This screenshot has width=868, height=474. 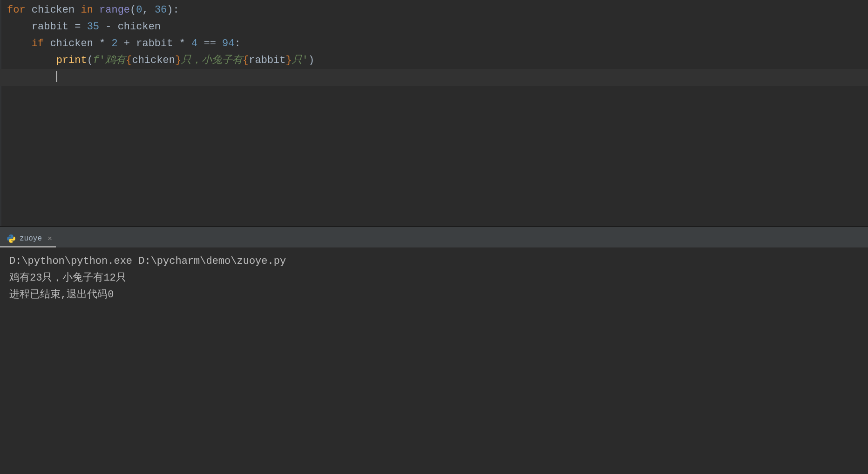 I want to click on builtin-print: print, so click(x=72, y=61).